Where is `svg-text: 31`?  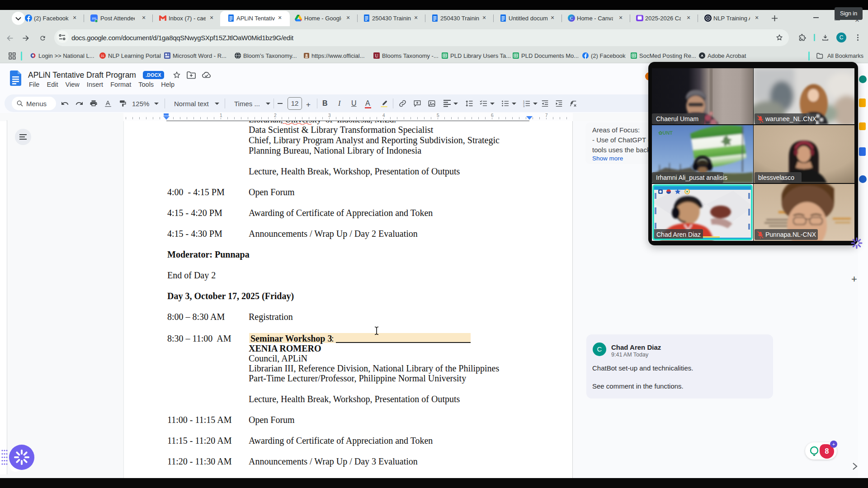 svg-text: 31 is located at coordinates (103, 56).